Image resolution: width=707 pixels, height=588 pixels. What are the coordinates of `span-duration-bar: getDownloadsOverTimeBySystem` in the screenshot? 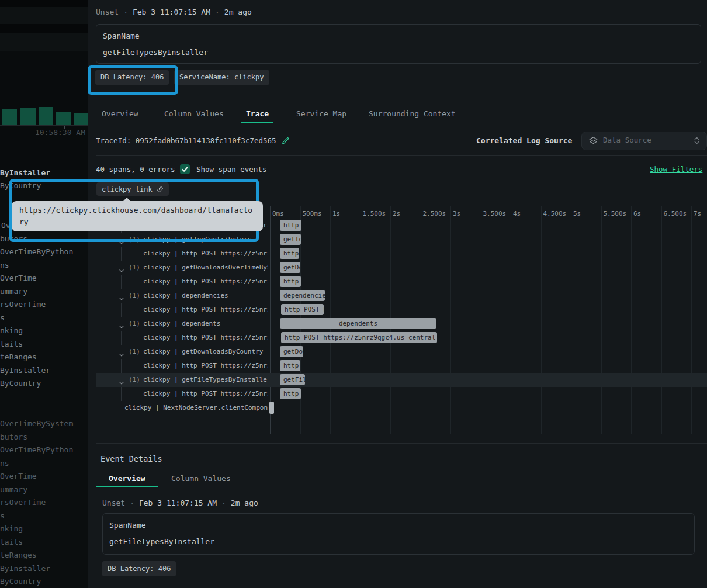 It's located at (290, 268).